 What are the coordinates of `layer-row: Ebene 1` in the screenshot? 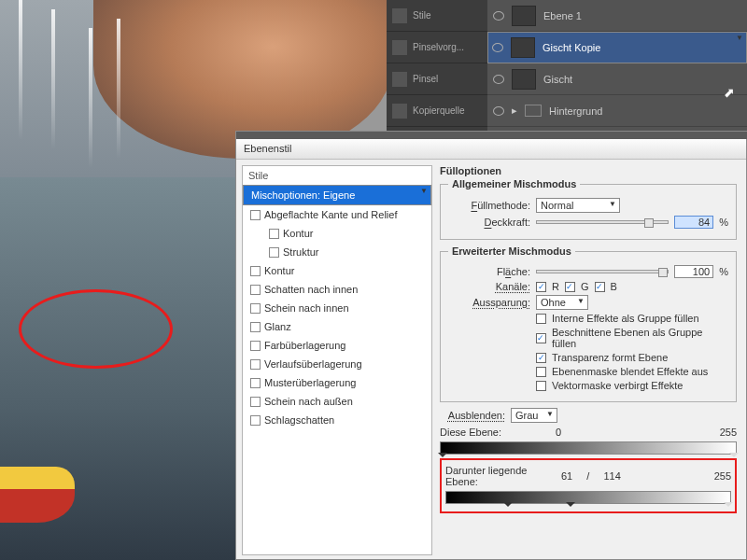 It's located at (617, 16).